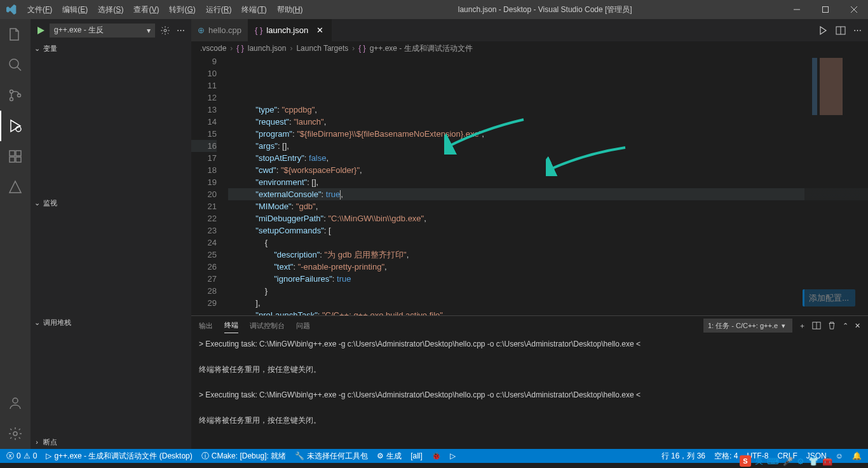 Image resolution: width=868 pixels, height=468 pixels. Describe the element at coordinates (545, 10) in the screenshot. I see `window-title: launch.json - Desktop - Visual Studio Co…` at that location.